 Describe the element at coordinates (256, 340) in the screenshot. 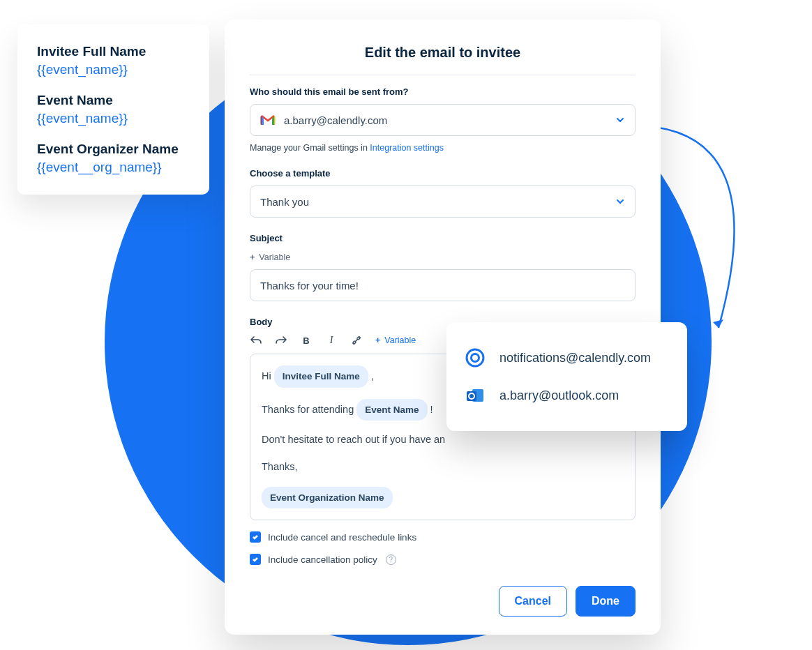

I see `undo-icon` at that location.